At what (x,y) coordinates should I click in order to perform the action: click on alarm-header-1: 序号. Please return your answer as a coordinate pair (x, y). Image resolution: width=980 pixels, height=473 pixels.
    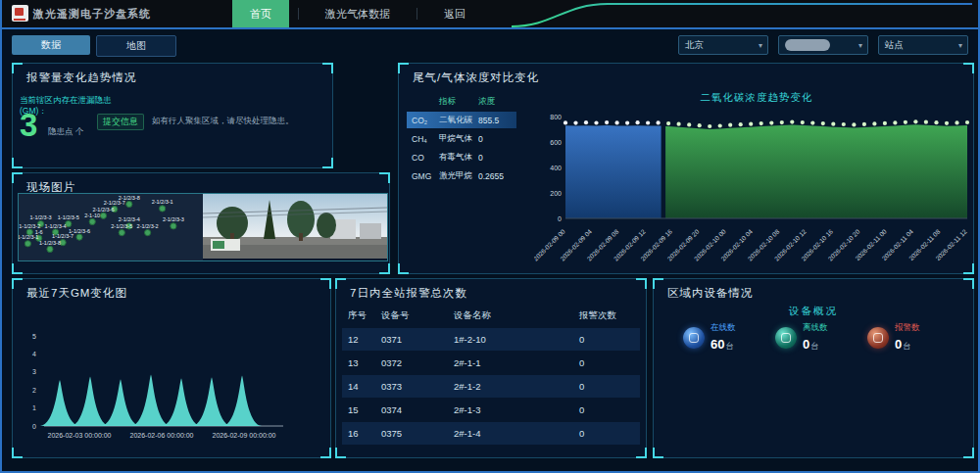
    Looking at the image, I should click on (362, 315).